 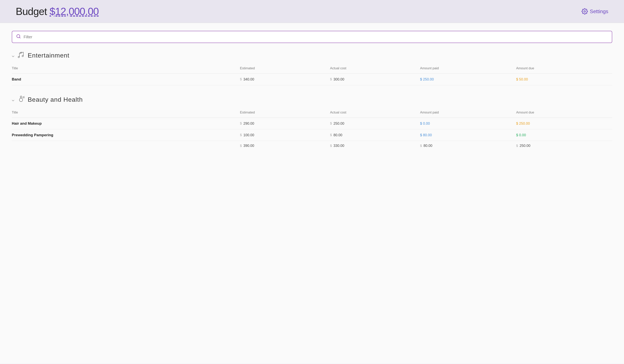 I want to click on music-icon, so click(x=21, y=55).